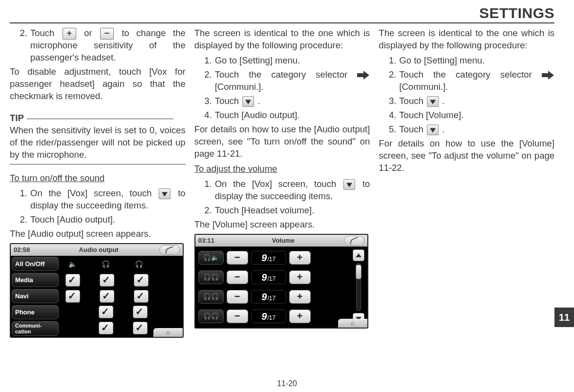 The width and height of the screenshot is (574, 392). I want to click on arrow-right-icon, so click(363, 75).